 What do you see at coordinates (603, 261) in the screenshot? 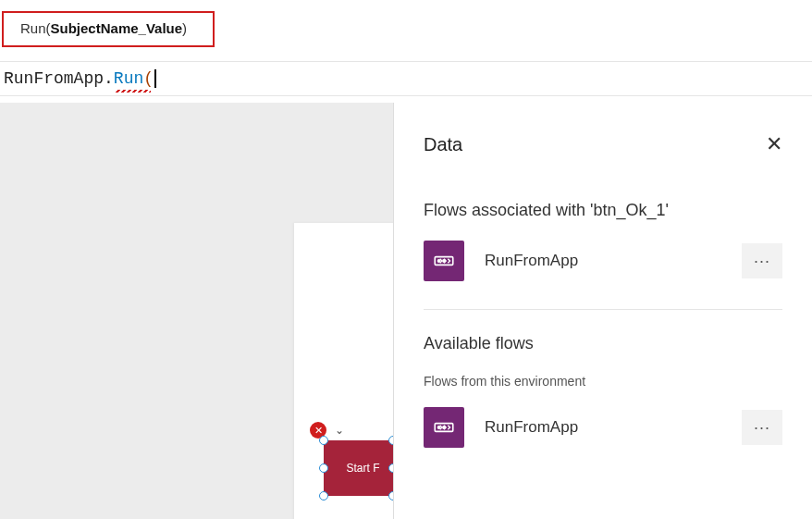
I see `flow-item-assoc: RunFromApp ···` at bounding box center [603, 261].